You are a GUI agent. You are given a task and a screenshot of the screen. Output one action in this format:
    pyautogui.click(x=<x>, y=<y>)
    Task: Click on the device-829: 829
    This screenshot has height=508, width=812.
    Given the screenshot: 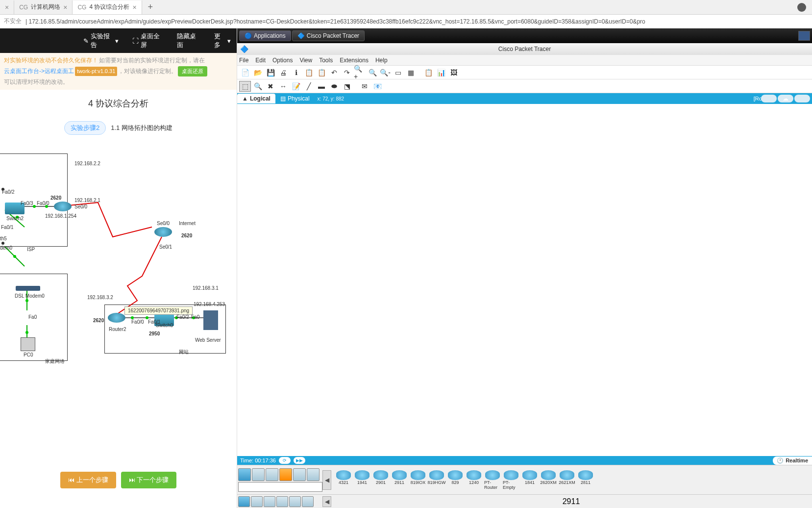 What is the action you would take?
    pyautogui.click(x=455, y=480)
    